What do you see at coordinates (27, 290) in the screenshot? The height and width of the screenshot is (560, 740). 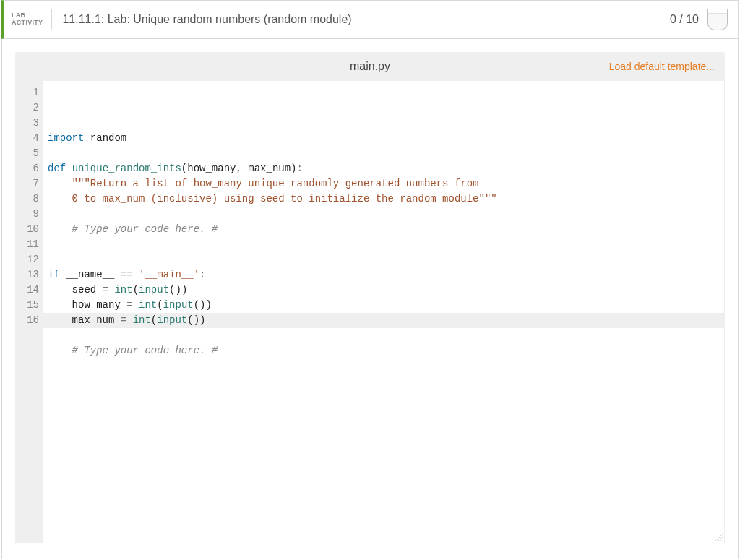 I see `line-number: 14` at bounding box center [27, 290].